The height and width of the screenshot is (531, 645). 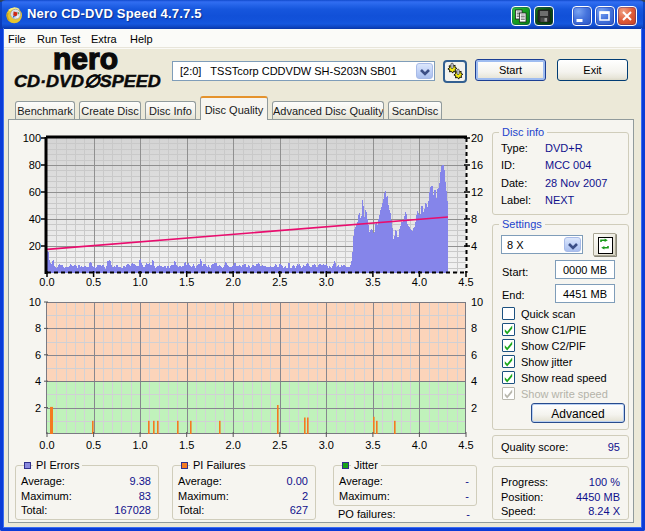 What do you see at coordinates (477, 192) in the screenshot?
I see `svg-text: 12` at bounding box center [477, 192].